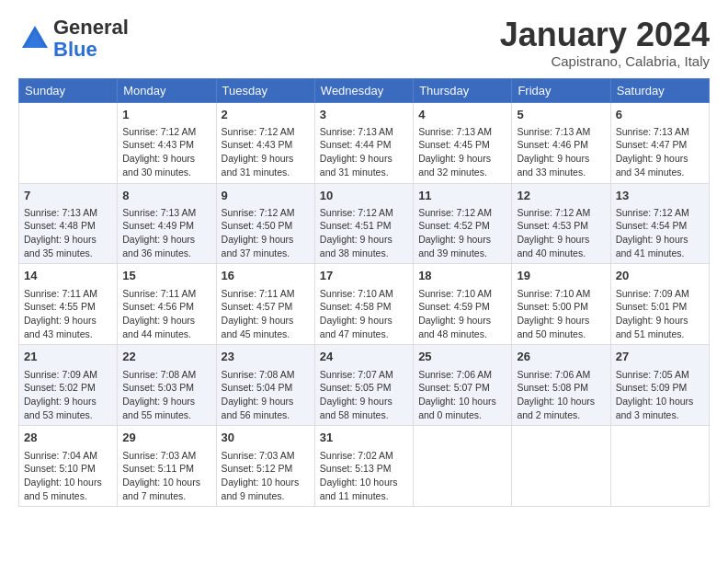 The width and height of the screenshot is (728, 563). What do you see at coordinates (68, 335) in the screenshot?
I see `day-info-line: and 43 minutes.` at bounding box center [68, 335].